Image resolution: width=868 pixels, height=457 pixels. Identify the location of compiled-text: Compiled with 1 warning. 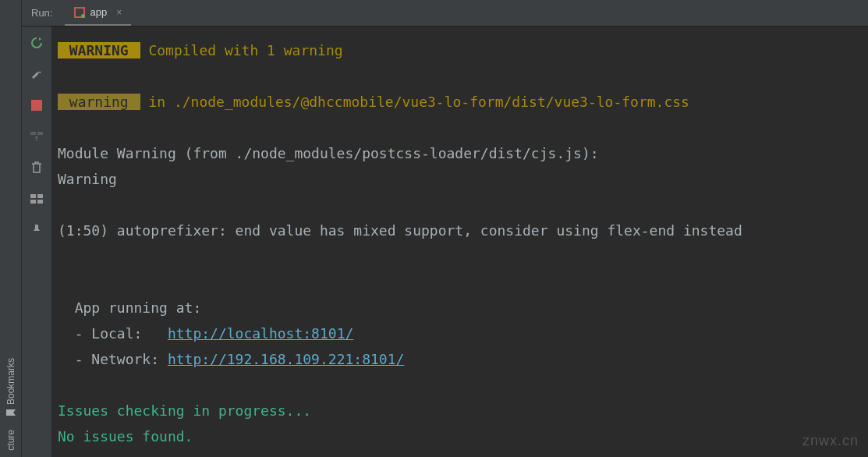
(242, 50).